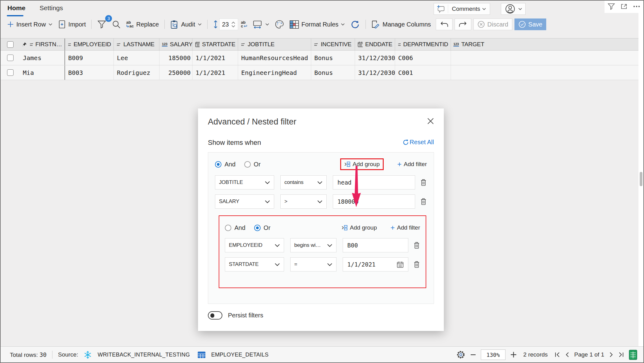 This screenshot has width=644, height=363. I want to click on column-header-salary: 123SALARY, so click(176, 44).